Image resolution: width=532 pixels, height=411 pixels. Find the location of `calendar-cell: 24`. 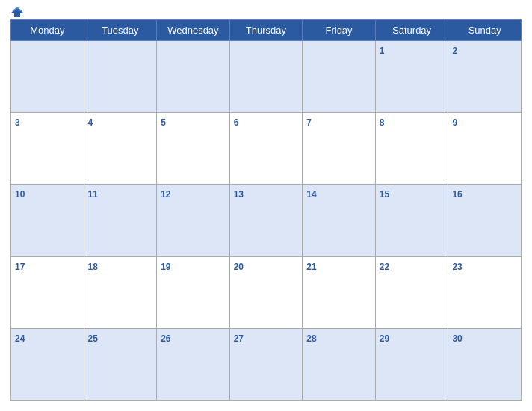

calendar-cell: 24 is located at coordinates (48, 364).